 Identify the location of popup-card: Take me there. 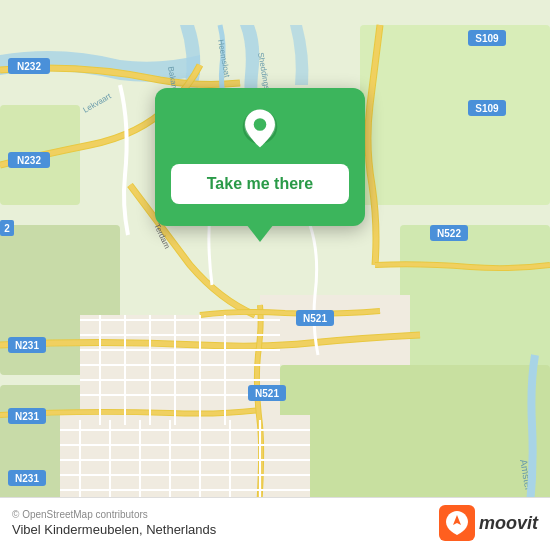
(260, 157).